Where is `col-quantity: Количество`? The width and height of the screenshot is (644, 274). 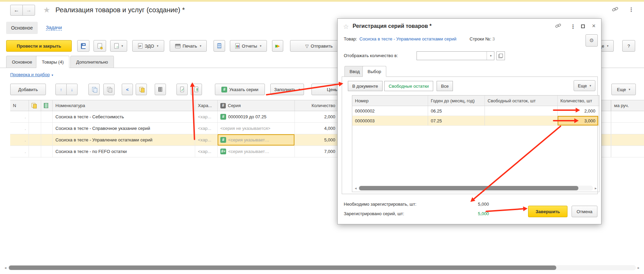
col-quantity: Количество is located at coordinates (317, 105).